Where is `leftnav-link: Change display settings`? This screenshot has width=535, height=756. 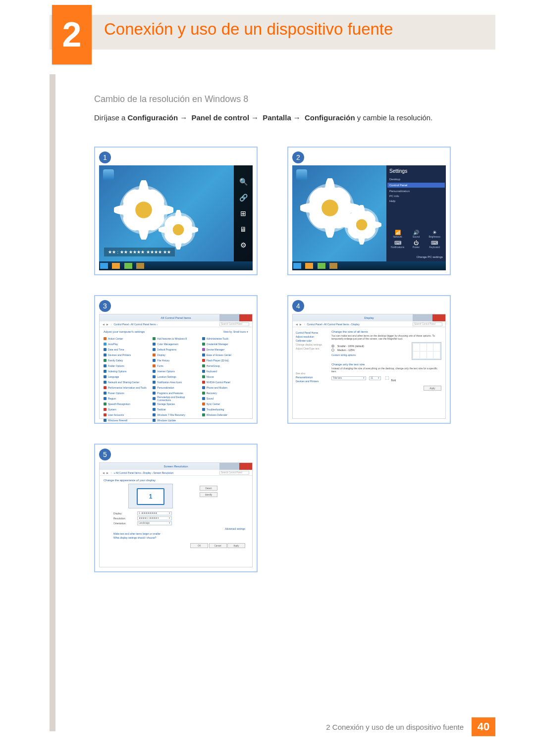 leftnav-link: Change display settings is located at coordinates (310, 345).